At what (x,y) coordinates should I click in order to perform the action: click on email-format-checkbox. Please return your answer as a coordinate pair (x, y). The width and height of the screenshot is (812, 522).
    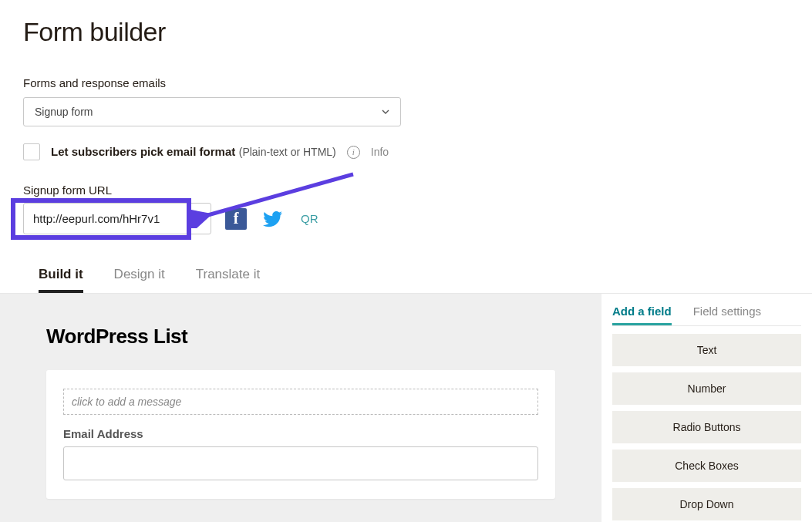
    Looking at the image, I should click on (32, 152).